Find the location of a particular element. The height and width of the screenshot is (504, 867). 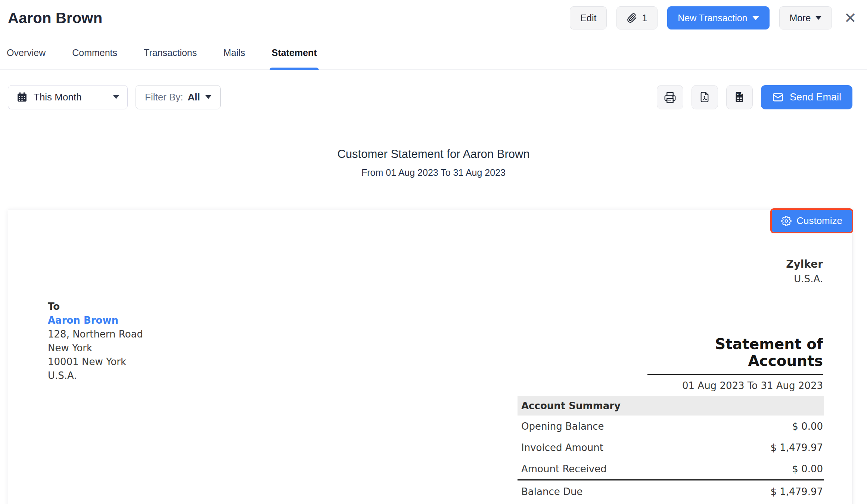

pdf-file-icon is located at coordinates (705, 97).